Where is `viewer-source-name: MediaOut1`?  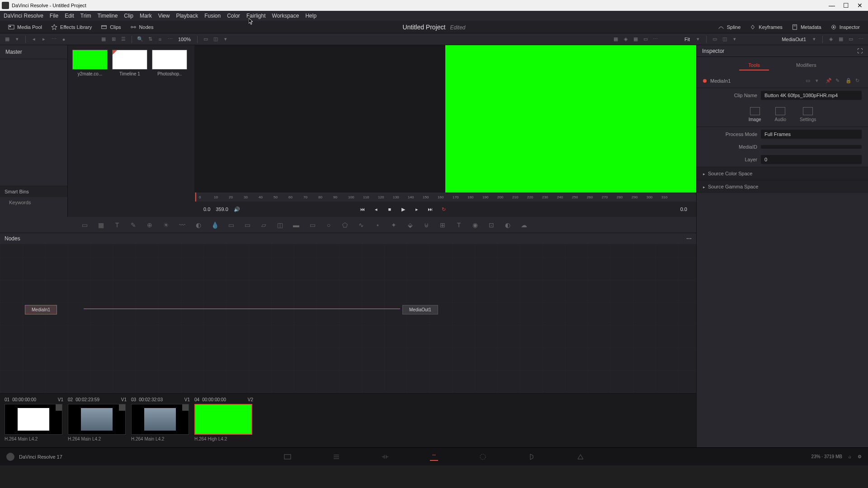 viewer-source-name: MediaOut1 is located at coordinates (794, 39).